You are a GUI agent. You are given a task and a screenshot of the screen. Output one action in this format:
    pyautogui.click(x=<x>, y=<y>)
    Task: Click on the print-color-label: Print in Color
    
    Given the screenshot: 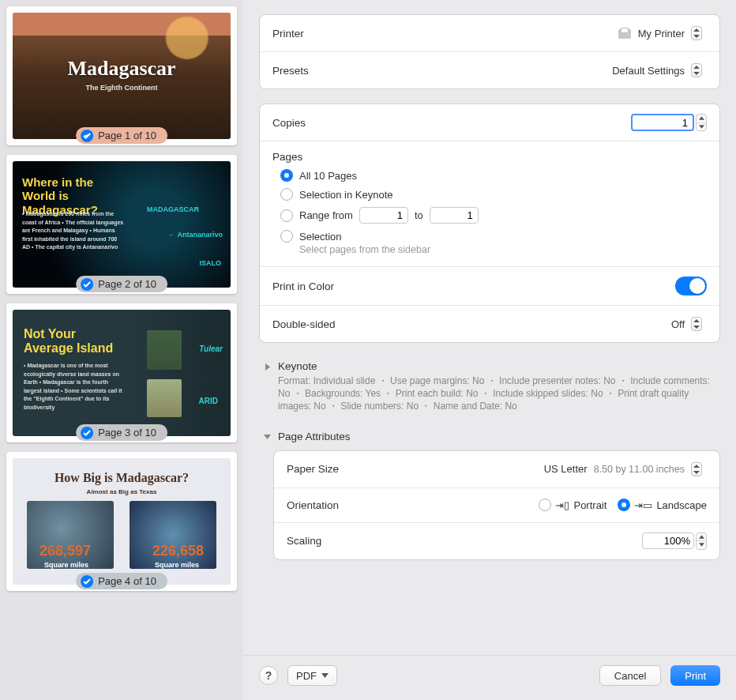 What is the action you would take?
    pyautogui.click(x=303, y=286)
    